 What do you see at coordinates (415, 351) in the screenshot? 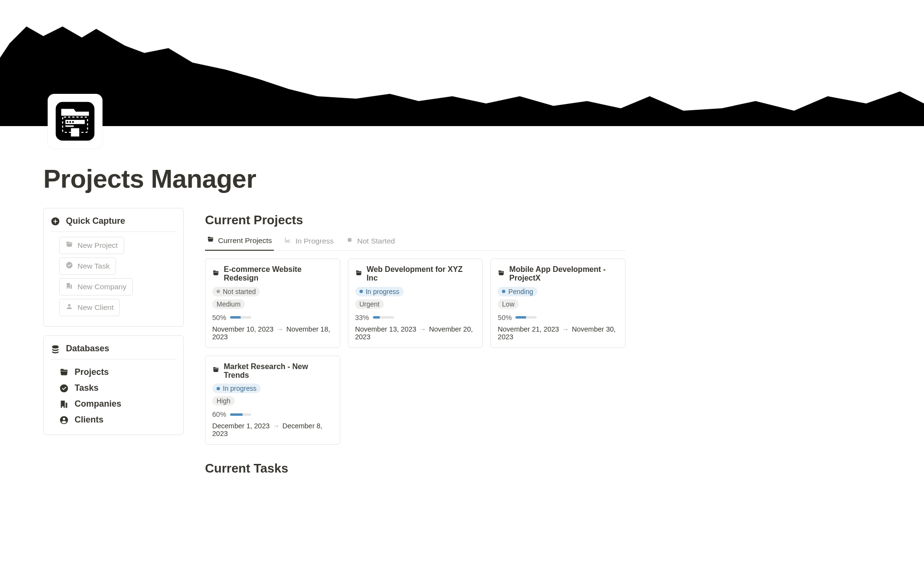
I see `project-grid: E-commerce Website Redesign Not started …` at bounding box center [415, 351].